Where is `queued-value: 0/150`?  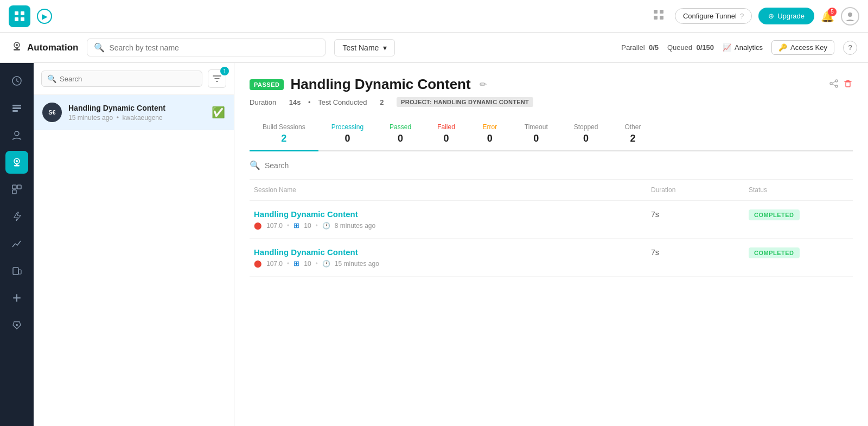 queued-value: 0/150 is located at coordinates (705, 48).